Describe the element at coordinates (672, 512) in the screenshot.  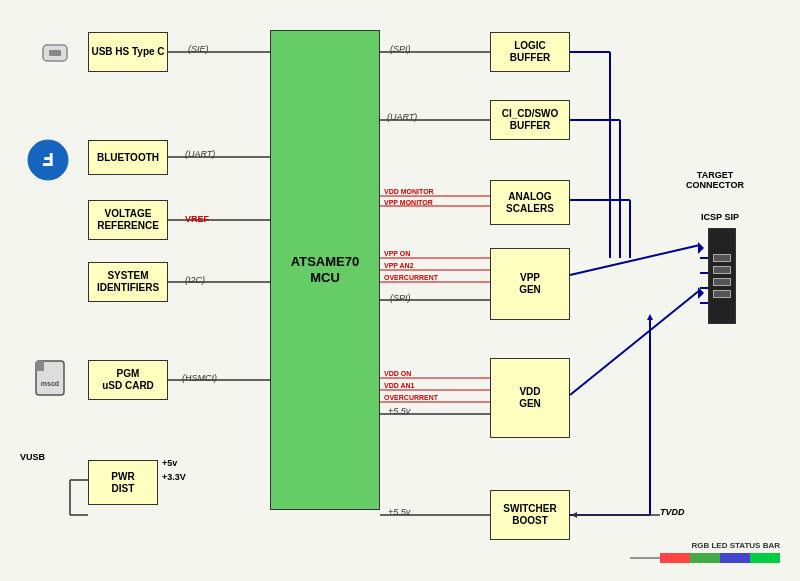
I see `tvdd-label: TVDD` at that location.